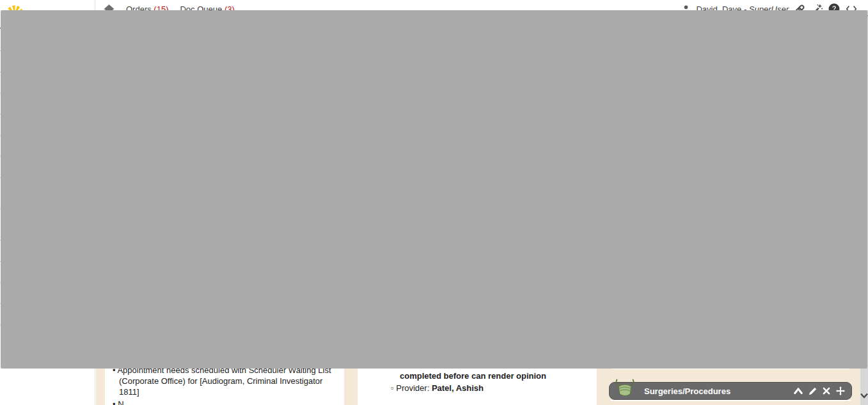 The image size is (868, 405). Describe the element at coordinates (812, 392) in the screenshot. I see `edit-icon` at that location.